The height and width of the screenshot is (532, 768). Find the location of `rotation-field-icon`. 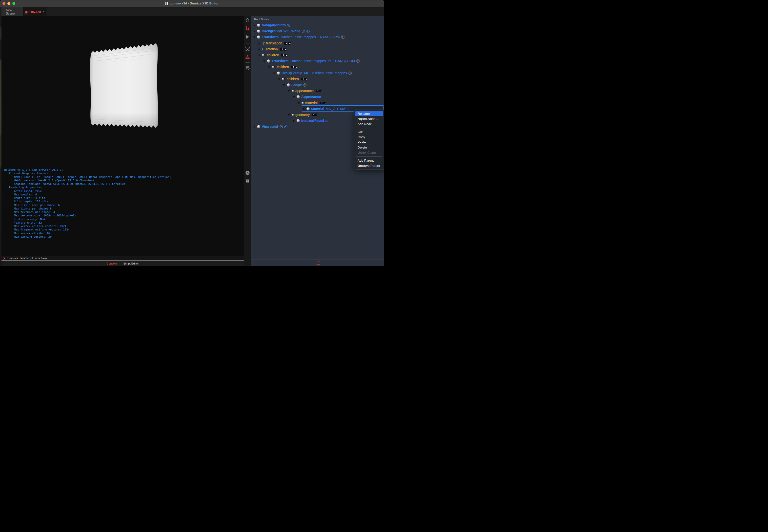

rotation-field-icon is located at coordinates (263, 49).